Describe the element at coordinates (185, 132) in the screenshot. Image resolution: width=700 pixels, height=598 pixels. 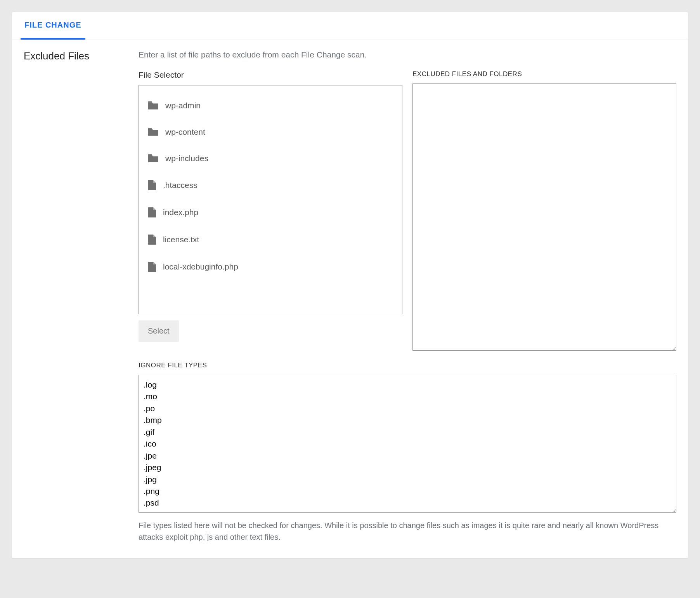
I see `tree-item-label: wp-content` at that location.